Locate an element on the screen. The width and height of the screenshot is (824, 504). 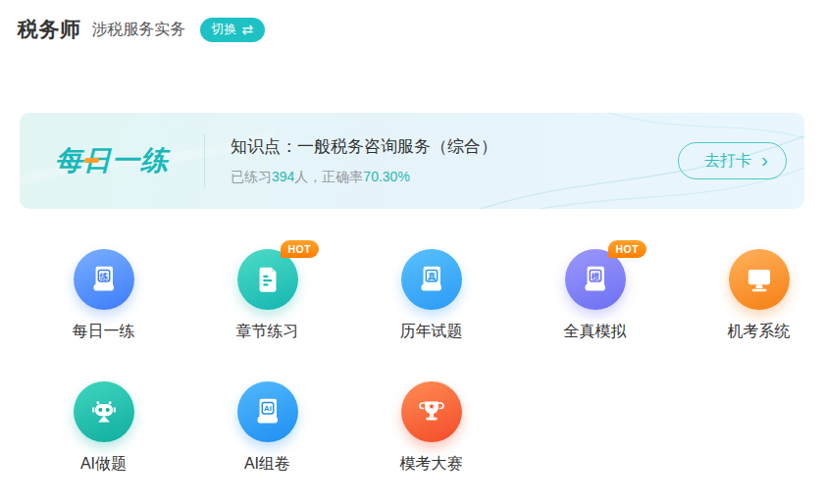
knowledge-point: 知识点：一般税务咨询服务（综合） is located at coordinates (454, 147).